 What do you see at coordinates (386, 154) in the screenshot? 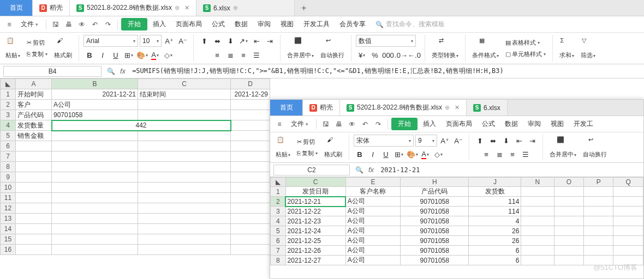
I see `underline-button: U` at bounding box center [386, 154].